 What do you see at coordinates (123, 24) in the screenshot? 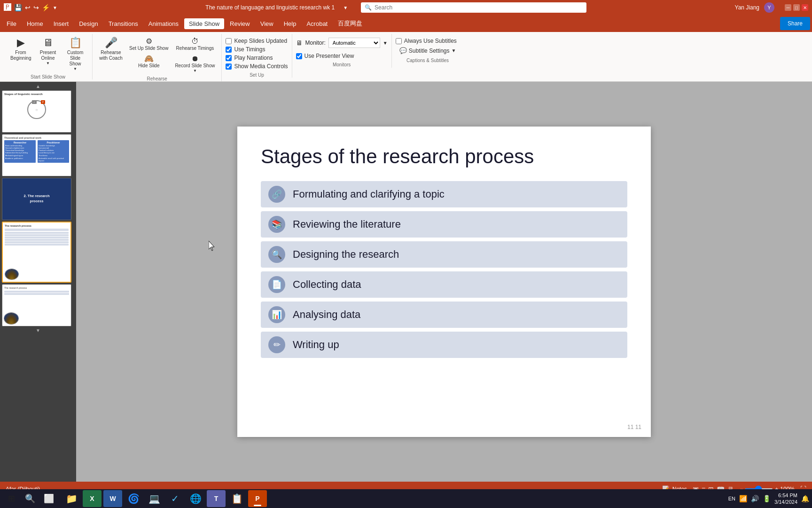
I see `menu-transitions: Transitions` at bounding box center [123, 24].